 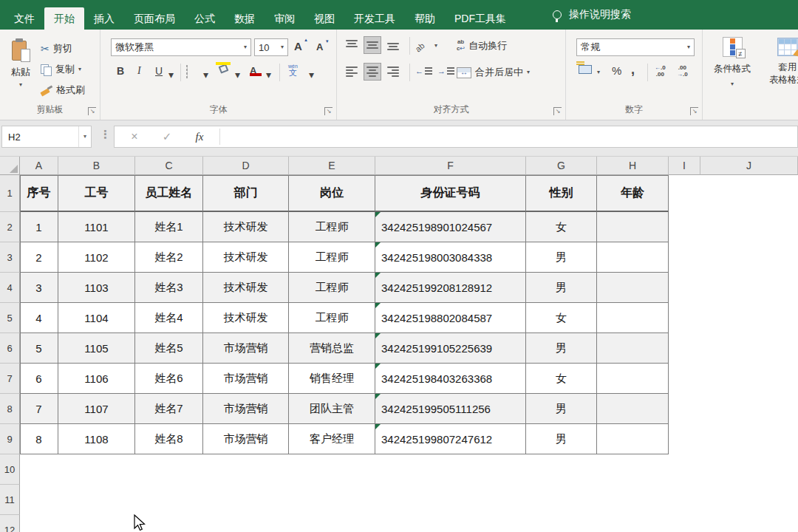 What do you see at coordinates (246, 318) in the screenshot?
I see `cell-D5: 技术研发` at bounding box center [246, 318].